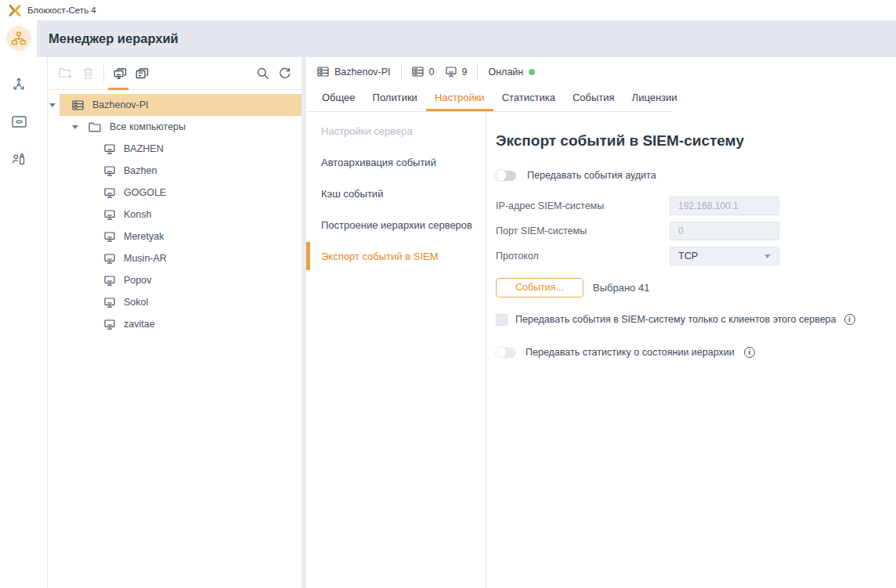  What do you see at coordinates (592, 175) in the screenshot?
I see `audit-toggle-label: Передавать события аудита` at bounding box center [592, 175].